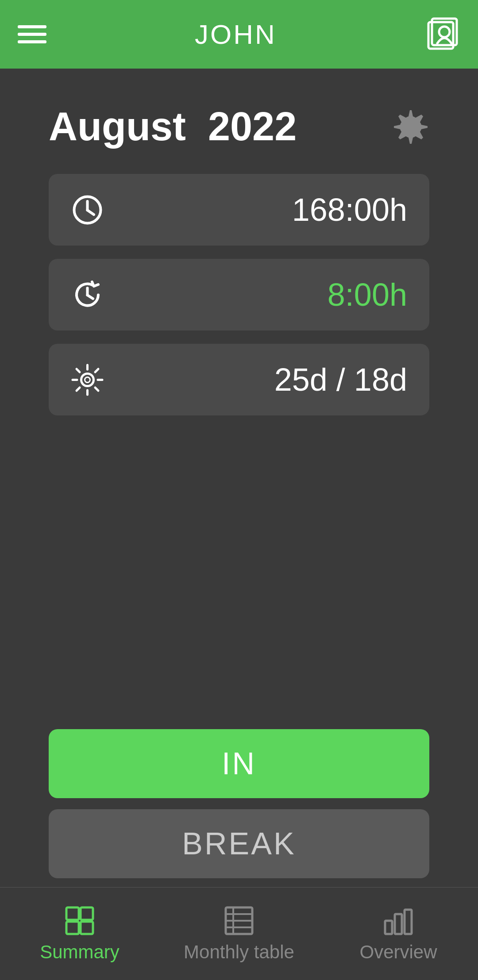 The height and width of the screenshot is (980, 478). Describe the element at coordinates (88, 210) in the screenshot. I see `clock-icon` at that location.